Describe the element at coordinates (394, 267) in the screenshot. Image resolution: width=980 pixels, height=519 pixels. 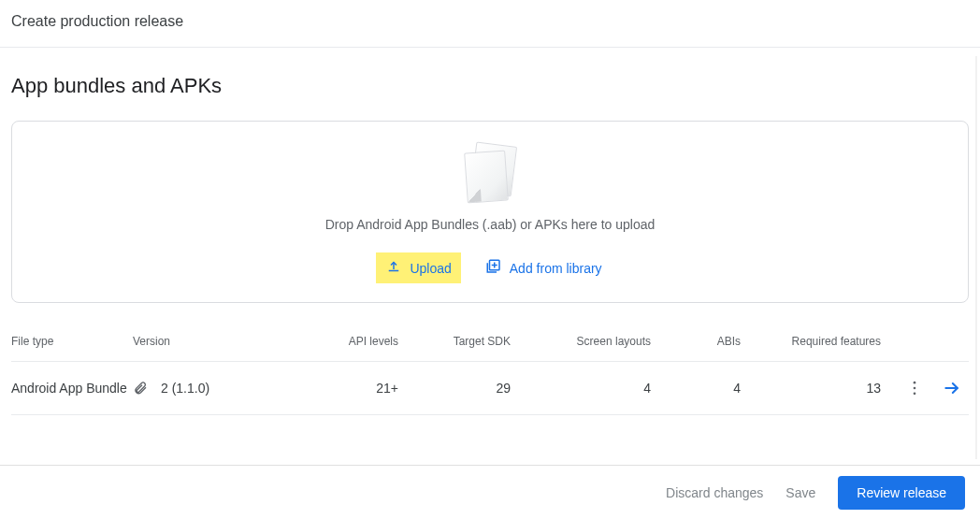
I see `upload-icon` at that location.